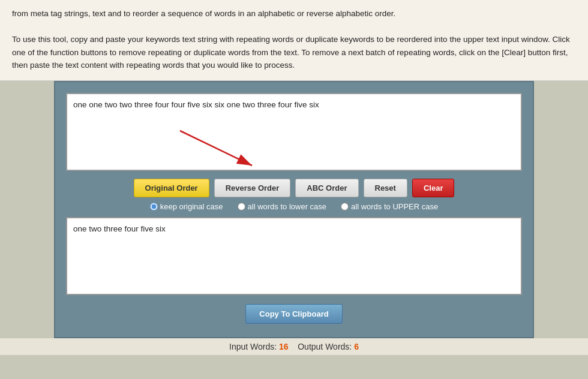  I want to click on radio-keep-original-text: keep original case, so click(192, 206).